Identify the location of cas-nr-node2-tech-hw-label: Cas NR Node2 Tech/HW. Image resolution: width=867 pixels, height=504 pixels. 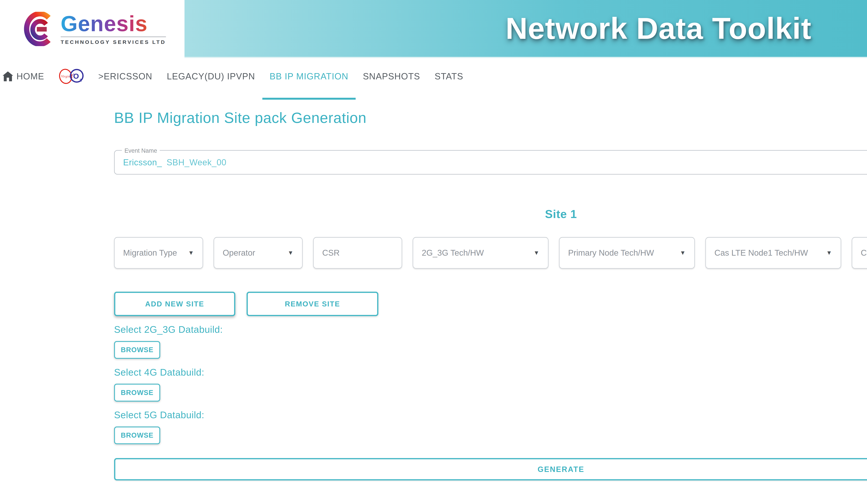
(864, 253).